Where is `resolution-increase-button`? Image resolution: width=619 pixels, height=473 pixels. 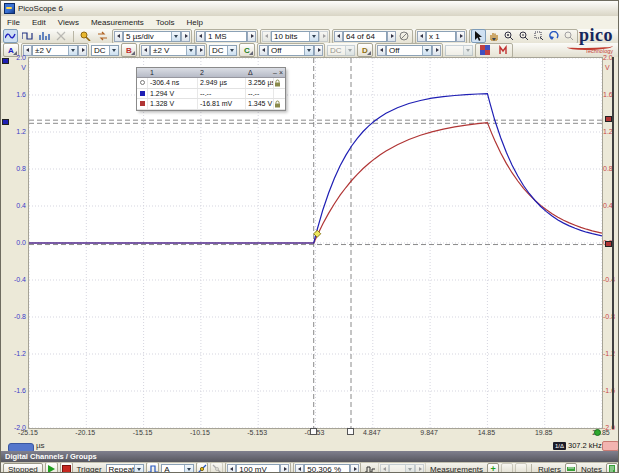 resolution-increase-button is located at coordinates (324, 36).